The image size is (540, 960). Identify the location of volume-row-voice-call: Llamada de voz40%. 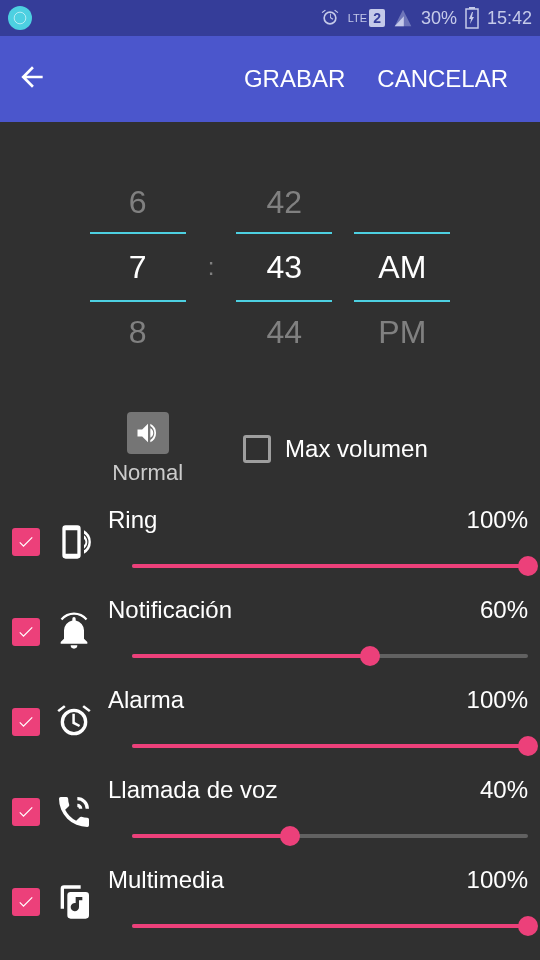
(270, 812).